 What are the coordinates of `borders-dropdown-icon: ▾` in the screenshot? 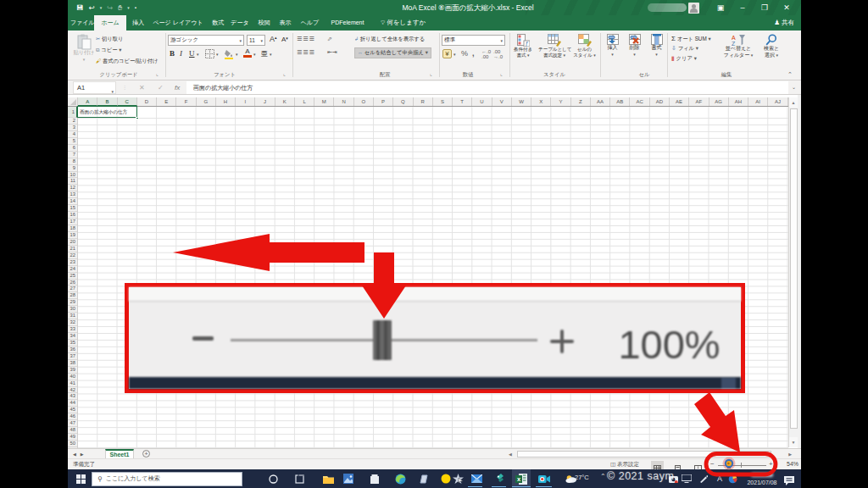 It's located at (217, 54).